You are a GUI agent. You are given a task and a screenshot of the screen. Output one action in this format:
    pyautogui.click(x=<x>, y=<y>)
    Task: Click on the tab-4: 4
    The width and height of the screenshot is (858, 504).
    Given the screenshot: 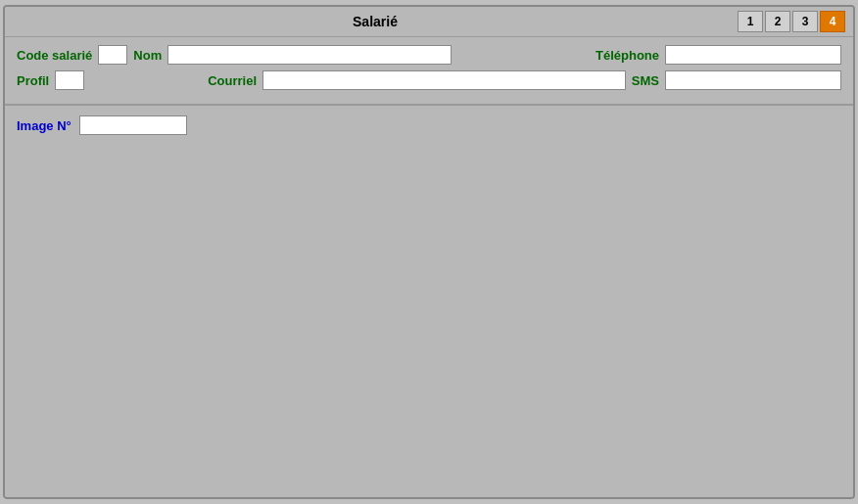 What is the action you would take?
    pyautogui.click(x=833, y=22)
    